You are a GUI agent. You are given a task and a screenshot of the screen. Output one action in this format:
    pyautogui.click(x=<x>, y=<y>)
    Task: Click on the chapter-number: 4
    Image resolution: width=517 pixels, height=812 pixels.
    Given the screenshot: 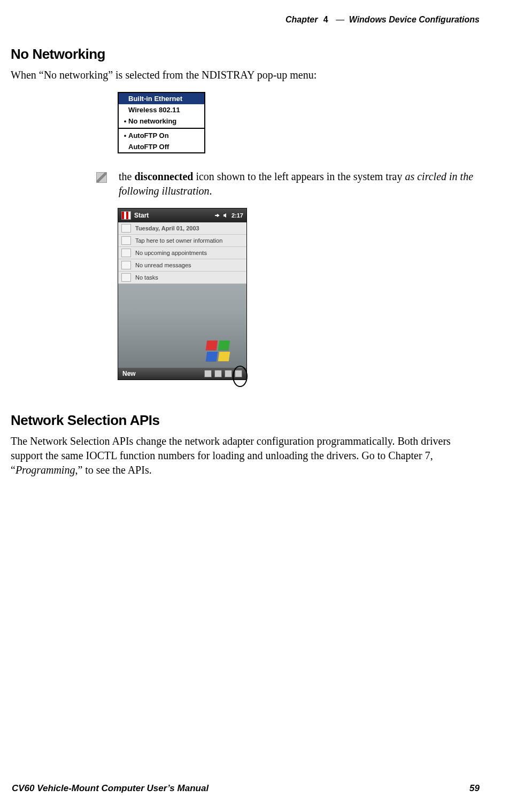 What is the action you would take?
    pyautogui.click(x=326, y=19)
    